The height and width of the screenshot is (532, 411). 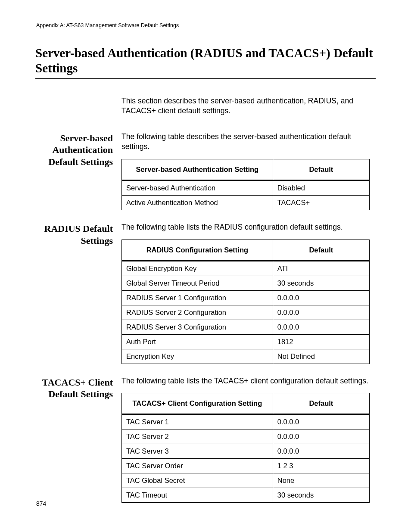 I want to click on cell-default: ATI, so click(x=321, y=268).